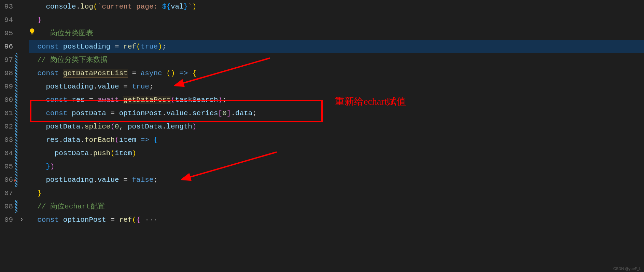 Image resolution: width=644 pixels, height=272 pixels. What do you see at coordinates (6, 167) in the screenshot?
I see `line-number: 05` at bounding box center [6, 167].